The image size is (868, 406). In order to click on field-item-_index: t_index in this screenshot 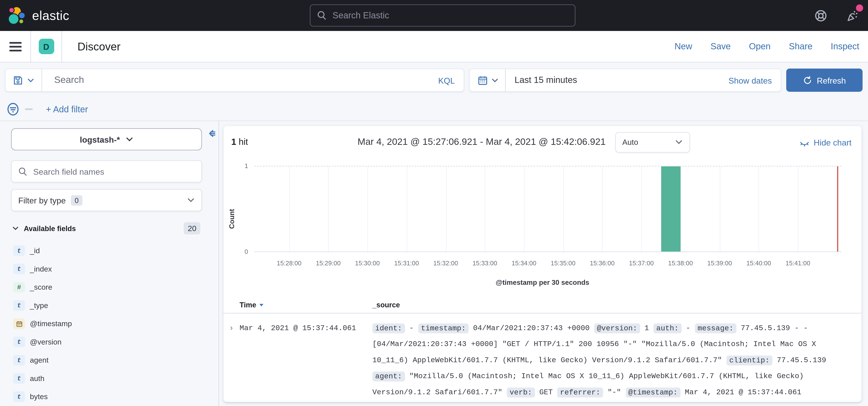, I will do `click(109, 269)`.